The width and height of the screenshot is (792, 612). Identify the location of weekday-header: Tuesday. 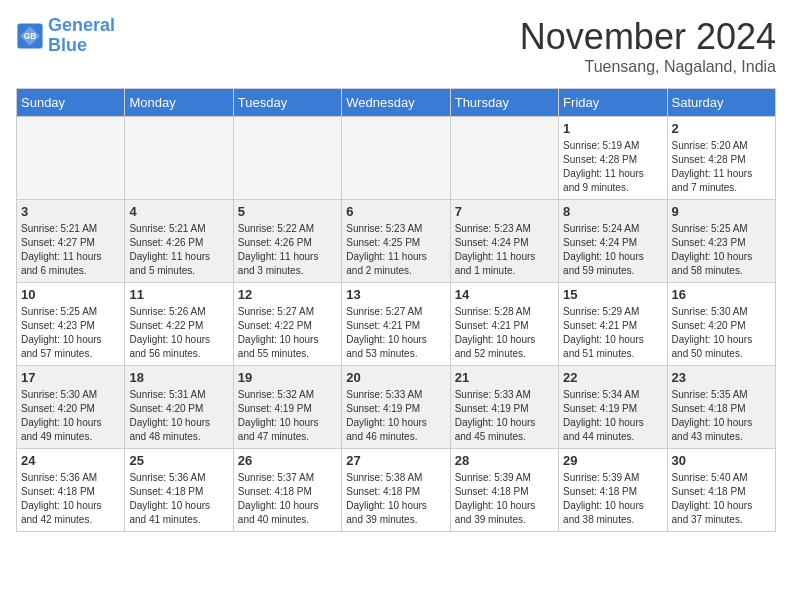
(287, 103).